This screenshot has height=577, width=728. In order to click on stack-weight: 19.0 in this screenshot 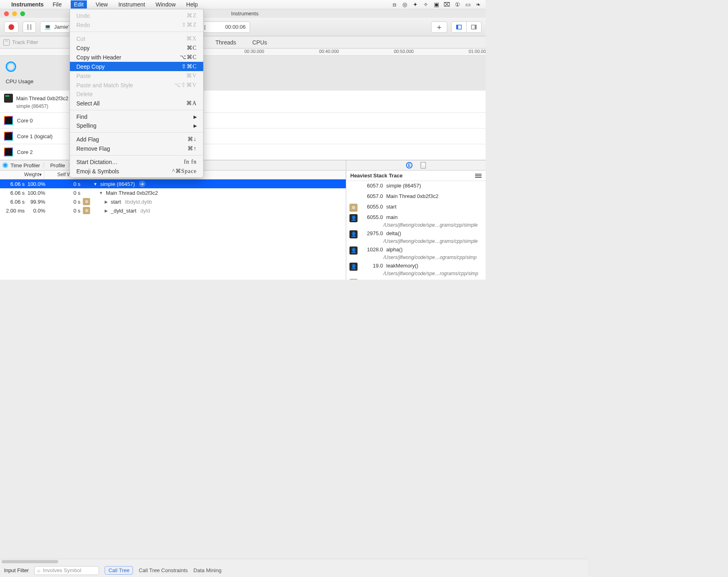, I will do `click(372, 266)`.